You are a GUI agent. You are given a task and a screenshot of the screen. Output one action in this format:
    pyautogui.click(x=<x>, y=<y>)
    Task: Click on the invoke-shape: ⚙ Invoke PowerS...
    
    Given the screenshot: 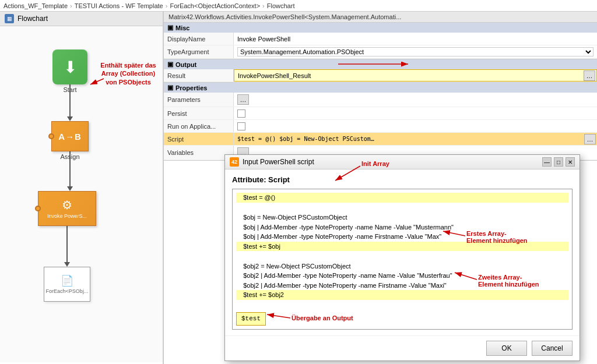 What is the action you would take?
    pyautogui.click(x=67, y=208)
    